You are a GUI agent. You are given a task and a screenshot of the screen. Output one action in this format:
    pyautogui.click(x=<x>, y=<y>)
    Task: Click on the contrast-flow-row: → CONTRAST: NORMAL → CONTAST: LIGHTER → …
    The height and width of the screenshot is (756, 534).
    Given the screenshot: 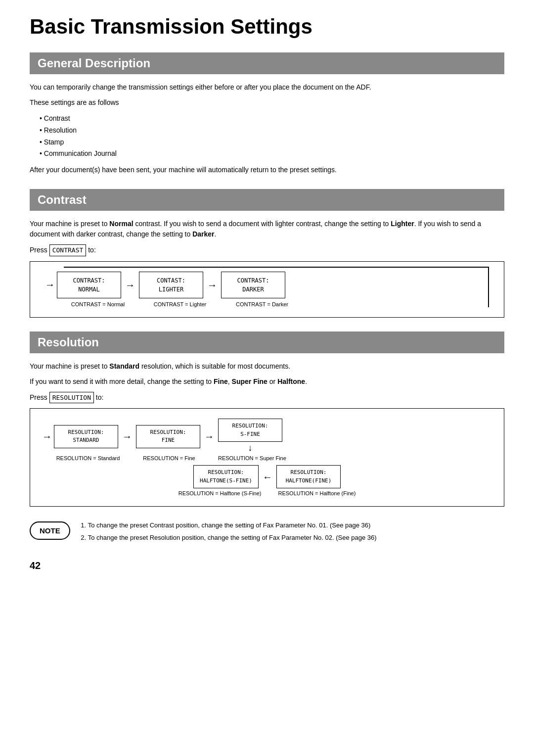 What is the action you would take?
    pyautogui.click(x=267, y=285)
    